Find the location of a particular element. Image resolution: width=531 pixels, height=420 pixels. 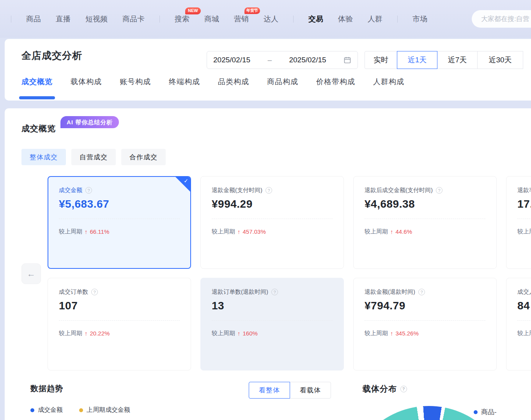

metric-value: ¥794.79 is located at coordinates (425, 306).